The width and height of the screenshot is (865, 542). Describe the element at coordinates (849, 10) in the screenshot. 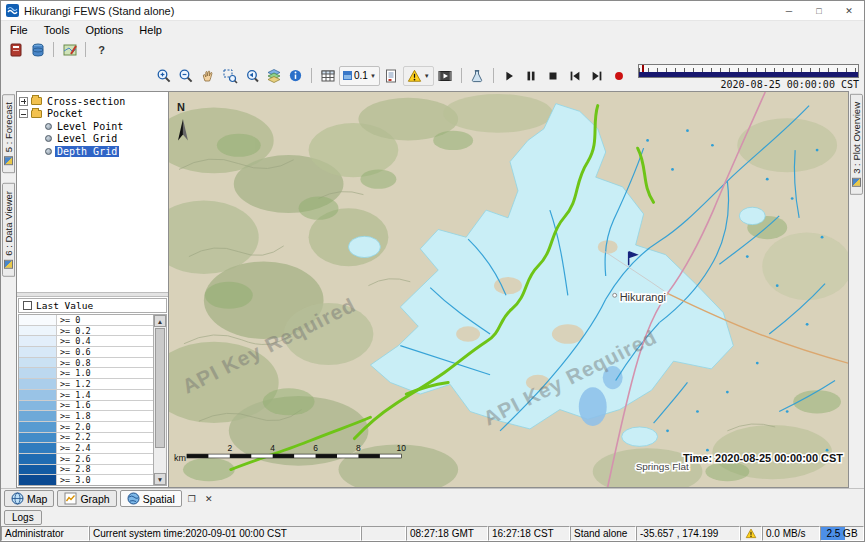

I see `close-button: ✕` at that location.